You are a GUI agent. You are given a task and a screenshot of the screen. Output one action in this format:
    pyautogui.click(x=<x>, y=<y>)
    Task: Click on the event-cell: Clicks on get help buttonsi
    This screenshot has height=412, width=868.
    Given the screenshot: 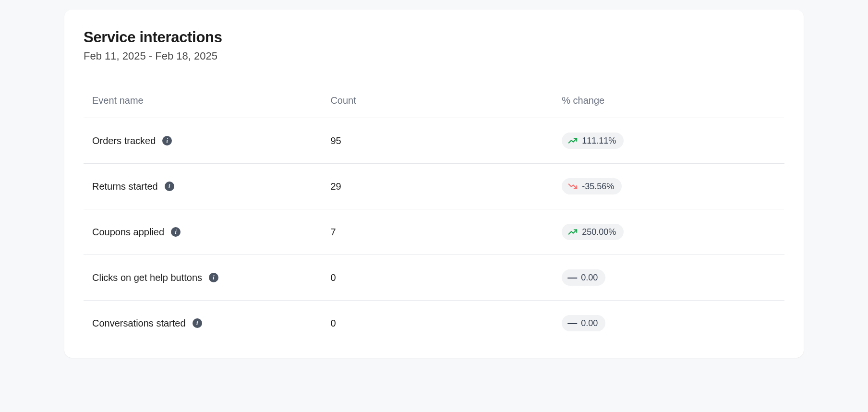 What is the action you would take?
    pyautogui.click(x=203, y=278)
    